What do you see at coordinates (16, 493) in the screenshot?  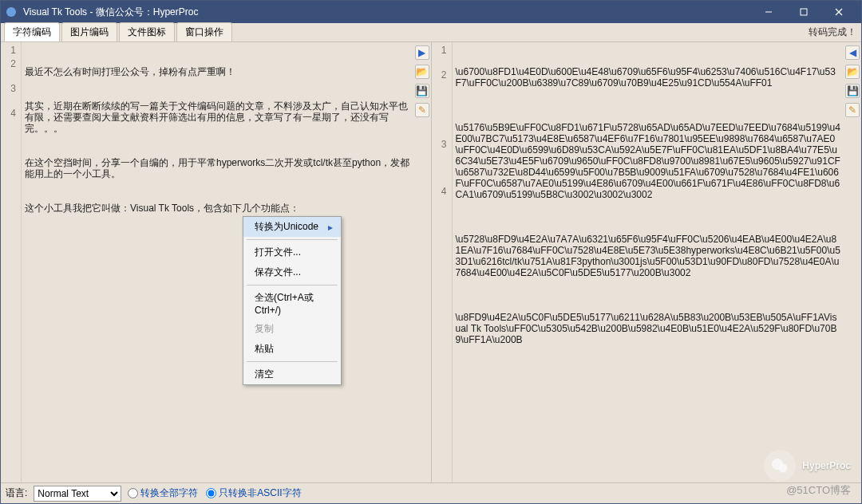 I see `lang-label: 语言:` at bounding box center [16, 493].